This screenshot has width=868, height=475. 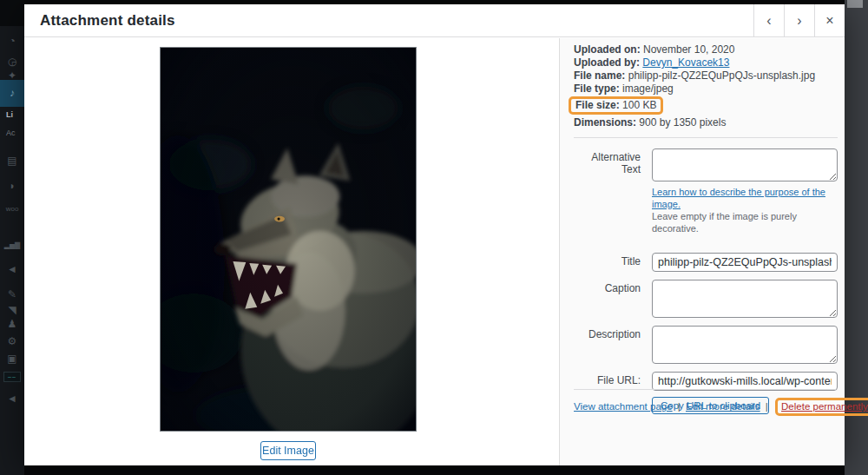 I want to click on sidebar-item-add-new: Ac, so click(x=12, y=133).